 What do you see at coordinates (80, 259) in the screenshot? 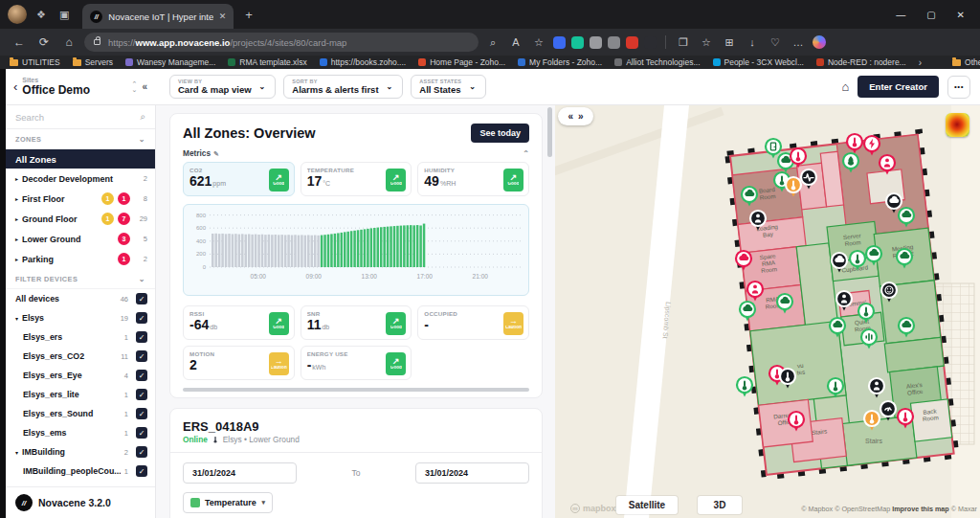
I see `sidebar-zone-item: ▸ Parking 1 2` at bounding box center [80, 259].